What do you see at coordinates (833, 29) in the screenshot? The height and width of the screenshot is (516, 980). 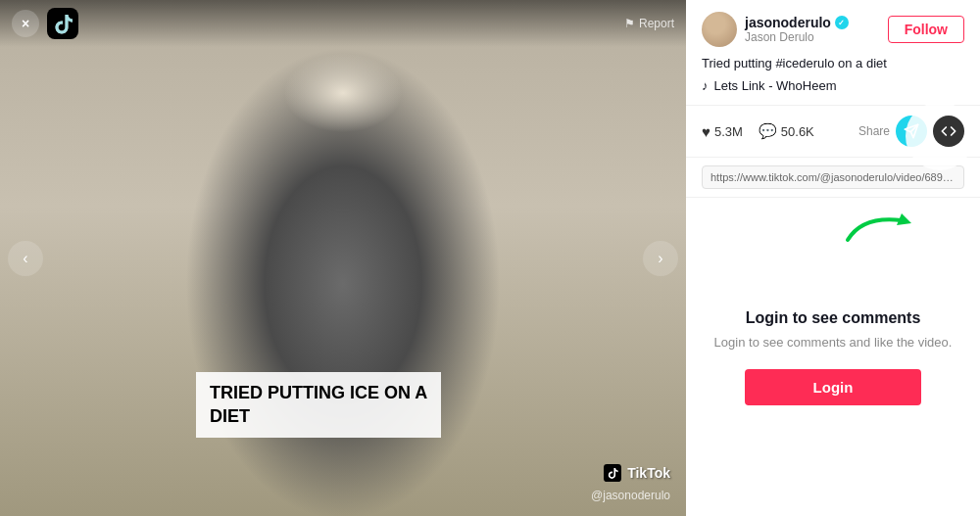 I see `profile-header: jasonoderulo ✓ Jason Derulo Follow` at bounding box center [833, 29].